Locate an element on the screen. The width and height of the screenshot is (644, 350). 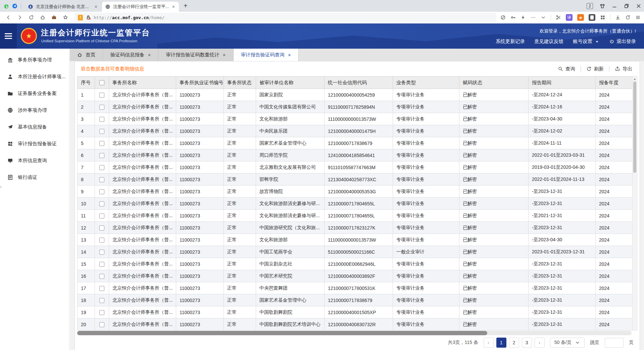
sidebar-item-4: 涉外事项办理 is located at coordinates (35, 110).